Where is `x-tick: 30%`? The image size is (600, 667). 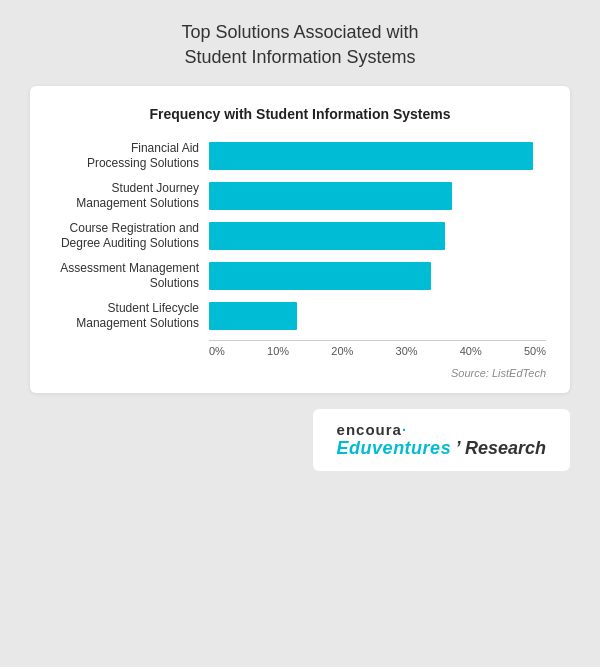 x-tick: 30% is located at coordinates (407, 351).